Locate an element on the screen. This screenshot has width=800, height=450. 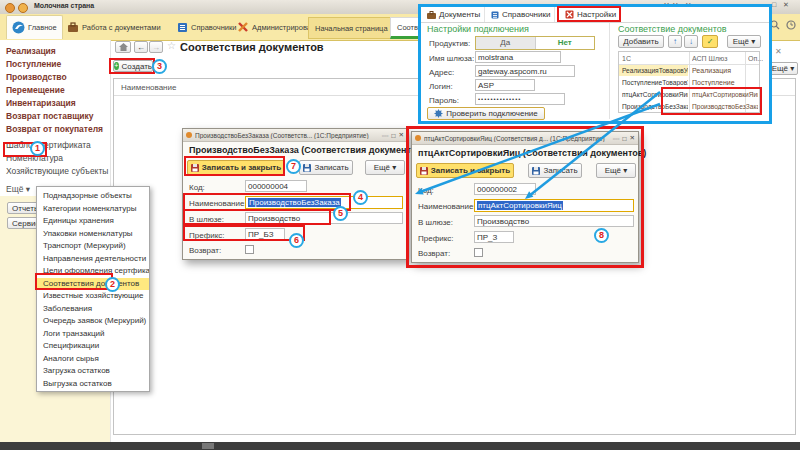
dialog1-name-field: ПроизводствоБезЗаказа is located at coordinates (324, 202).